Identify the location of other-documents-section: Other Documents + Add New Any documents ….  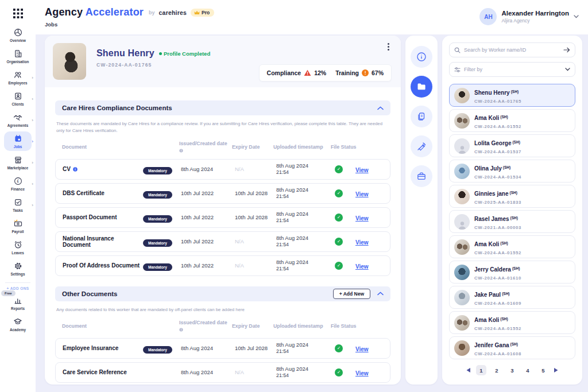
(223, 335).